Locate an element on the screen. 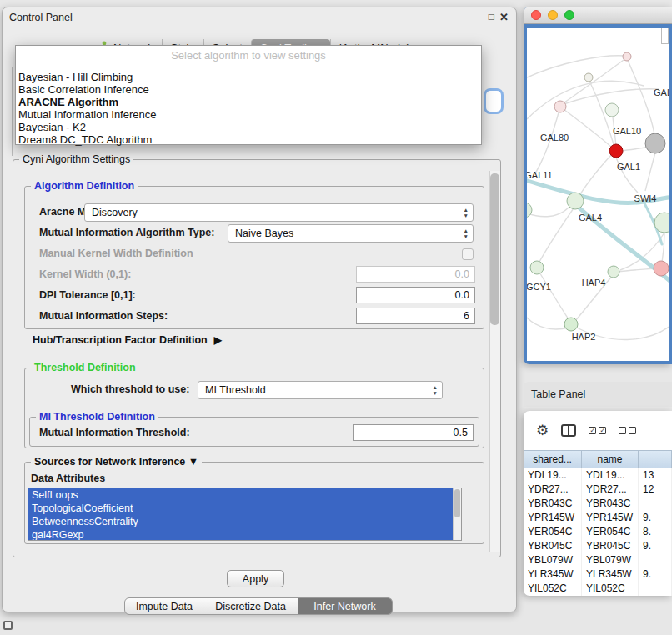  tab-impute-data: Impute Data is located at coordinates (164, 607).